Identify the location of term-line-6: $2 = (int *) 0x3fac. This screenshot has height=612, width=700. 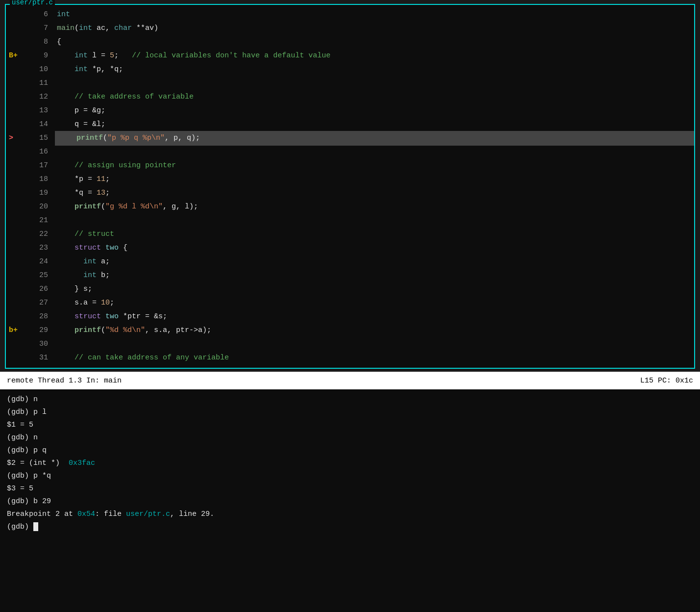
(350, 463).